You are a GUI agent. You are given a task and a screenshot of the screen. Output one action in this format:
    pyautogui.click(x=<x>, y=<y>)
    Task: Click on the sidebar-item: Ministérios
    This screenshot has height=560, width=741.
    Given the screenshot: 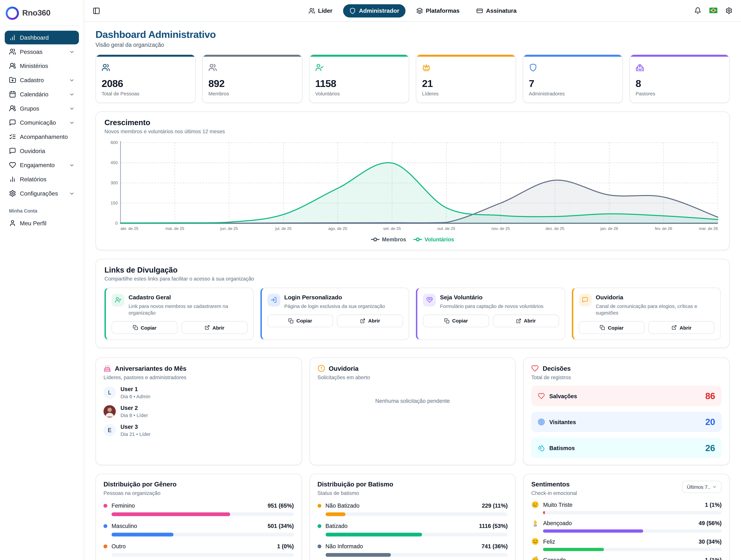 What is the action you would take?
    pyautogui.click(x=42, y=66)
    